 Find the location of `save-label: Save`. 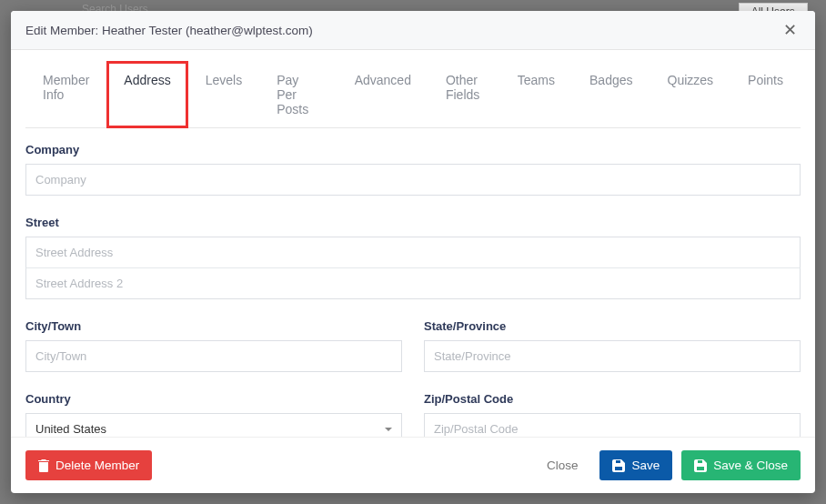

save-label: Save is located at coordinates (646, 466).